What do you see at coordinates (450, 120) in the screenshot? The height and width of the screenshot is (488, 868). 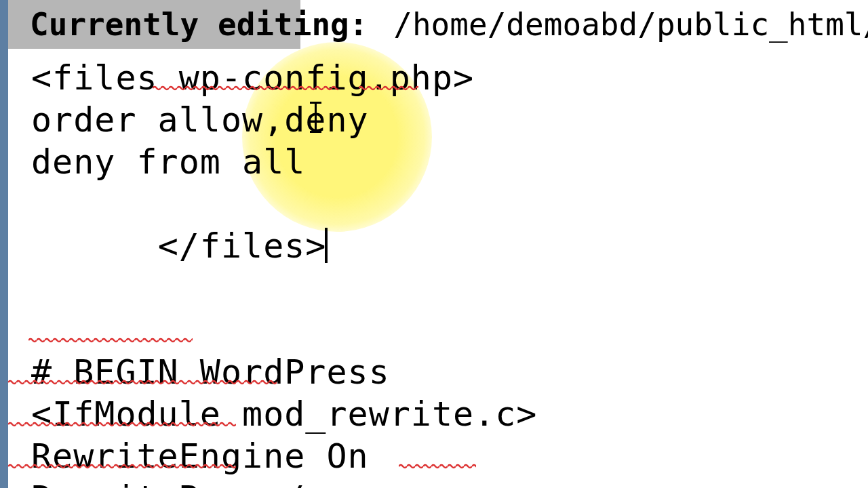 I see `code-line: order allow,deny` at bounding box center [450, 120].